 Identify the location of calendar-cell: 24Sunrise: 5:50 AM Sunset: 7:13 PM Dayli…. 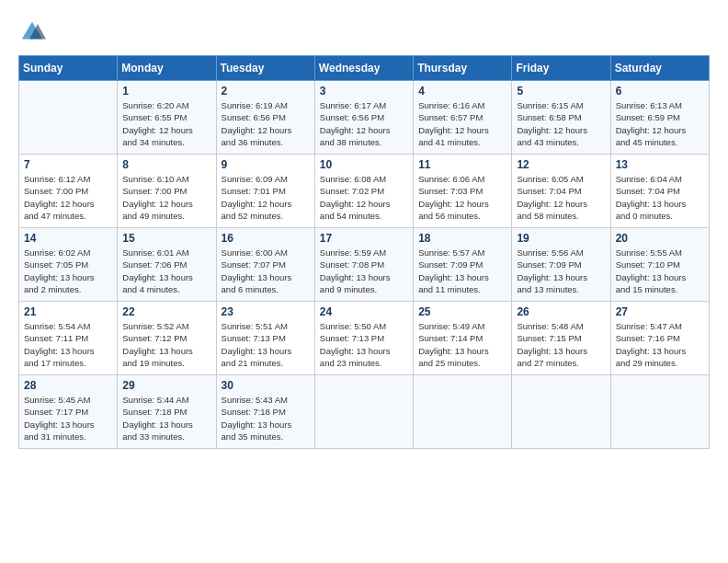
(364, 339).